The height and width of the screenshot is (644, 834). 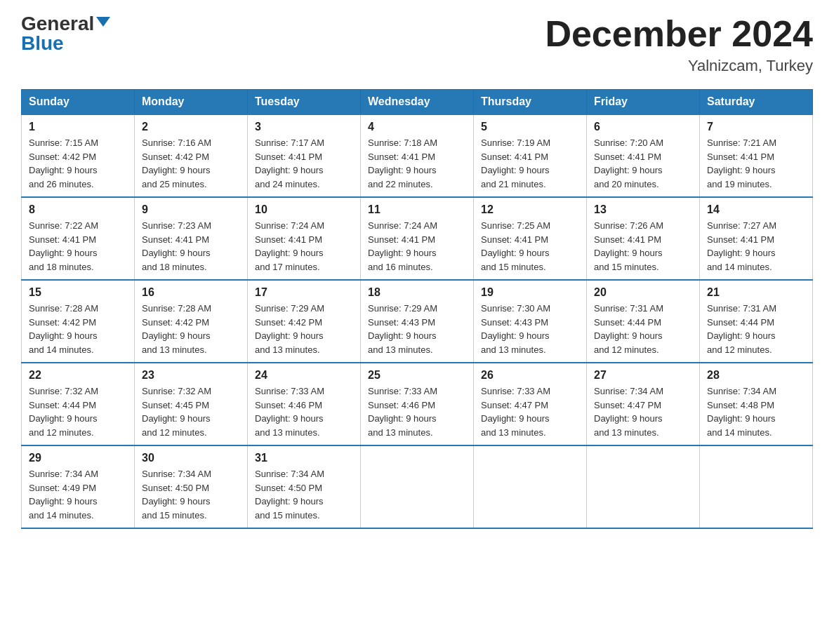 I want to click on day-number: 17, so click(x=304, y=293).